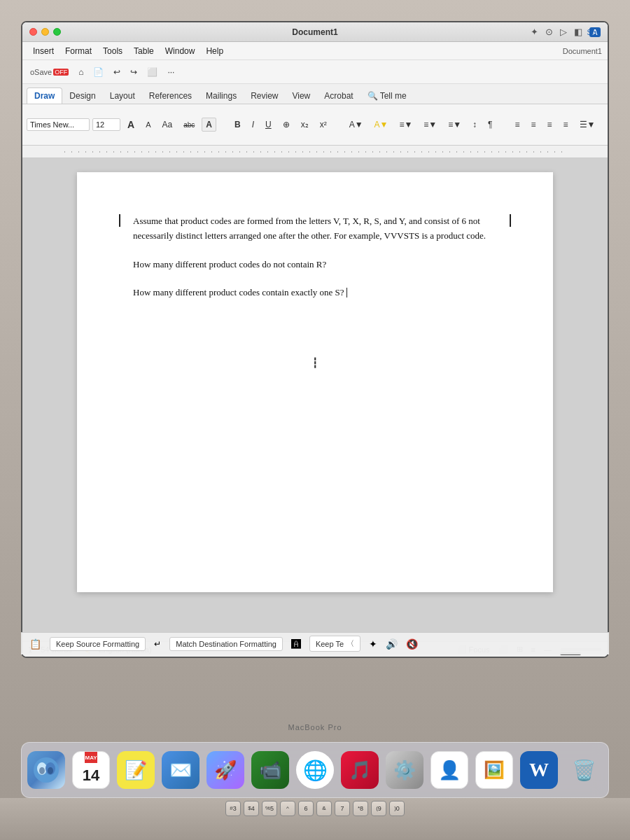 The width and height of the screenshot is (630, 840). Describe the element at coordinates (251, 808) in the screenshot. I see `key-4: $ 4` at that location.